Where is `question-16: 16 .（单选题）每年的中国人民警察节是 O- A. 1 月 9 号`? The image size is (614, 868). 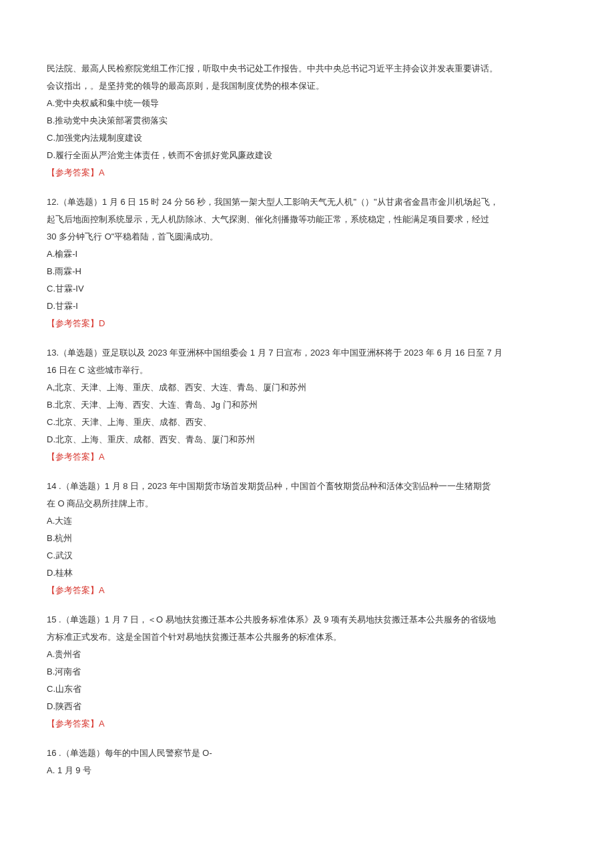
question-16: 16 .（单选题）每年的中国人民警察节是 O- A. 1 月 9 号 is located at coordinates (307, 762).